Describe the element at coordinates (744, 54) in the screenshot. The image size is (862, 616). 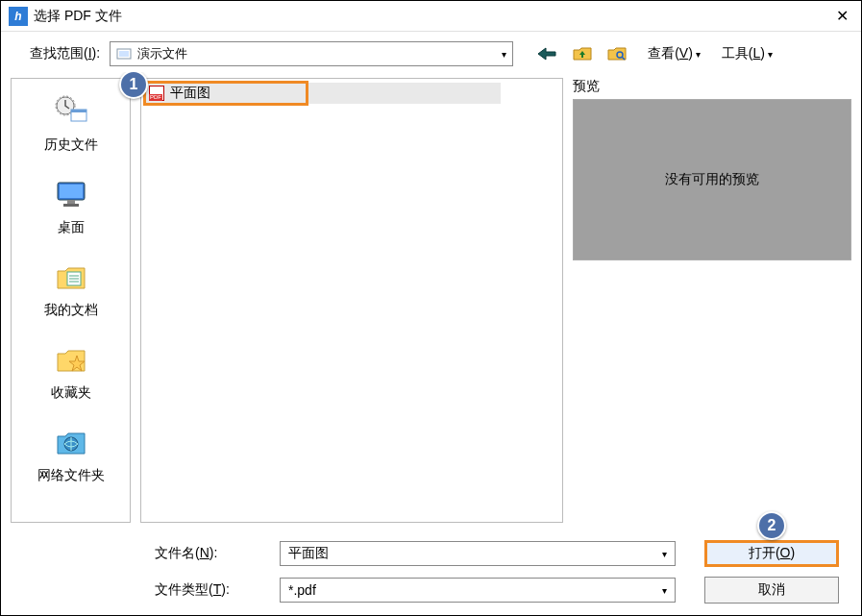
I see `tools-menu: 工具(L) ▾` at that location.